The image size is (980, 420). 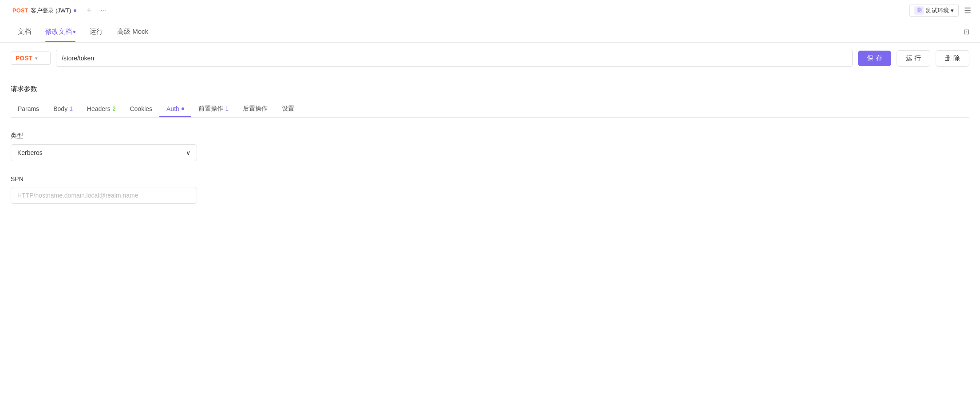 What do you see at coordinates (967, 32) in the screenshot?
I see `split-view-icon: ⊡` at bounding box center [967, 32].